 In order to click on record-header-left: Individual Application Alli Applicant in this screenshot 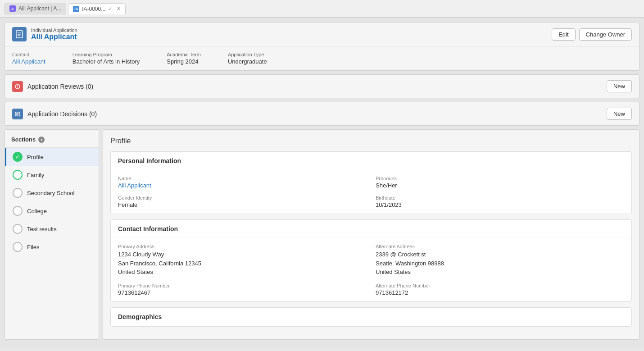, I will do `click(45, 34)`.